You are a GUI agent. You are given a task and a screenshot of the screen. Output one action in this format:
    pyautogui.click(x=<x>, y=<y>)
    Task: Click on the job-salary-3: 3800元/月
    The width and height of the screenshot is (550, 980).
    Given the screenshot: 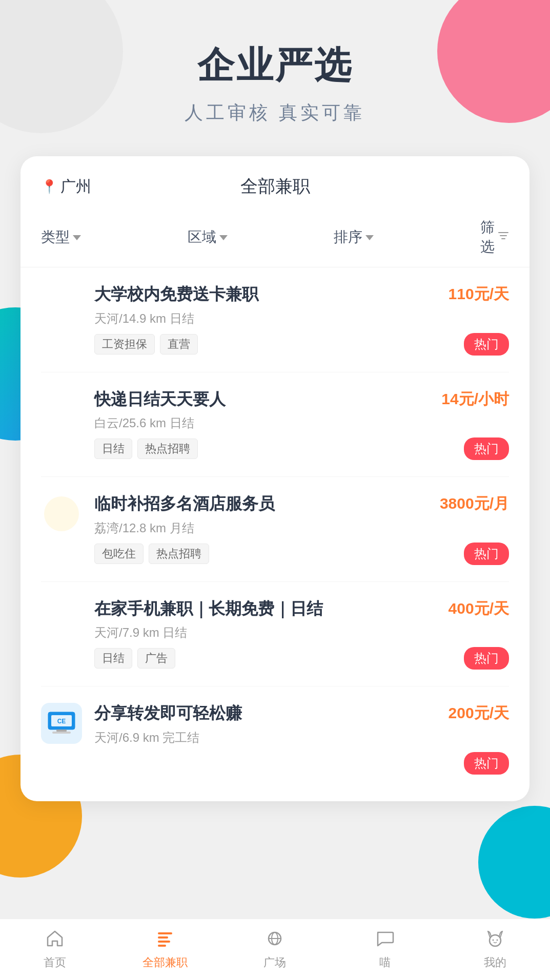 What is the action you would take?
    pyautogui.click(x=475, y=504)
    